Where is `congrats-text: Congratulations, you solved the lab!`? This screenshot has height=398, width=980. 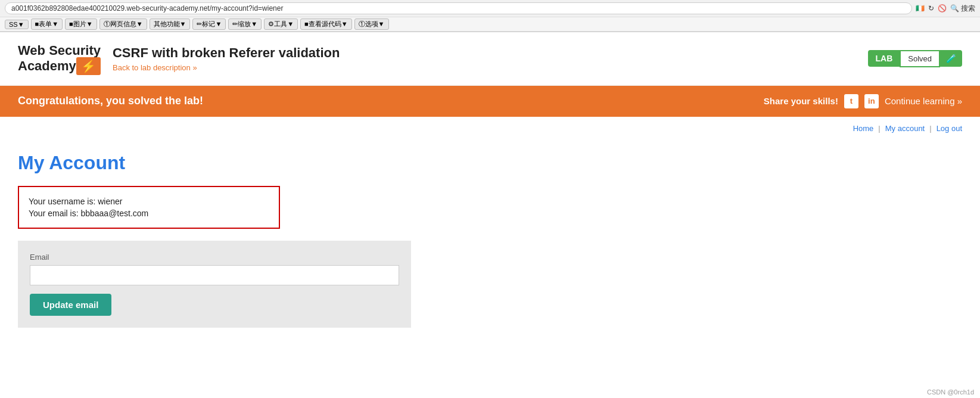
congrats-text: Congratulations, you solved the lab! is located at coordinates (111, 101).